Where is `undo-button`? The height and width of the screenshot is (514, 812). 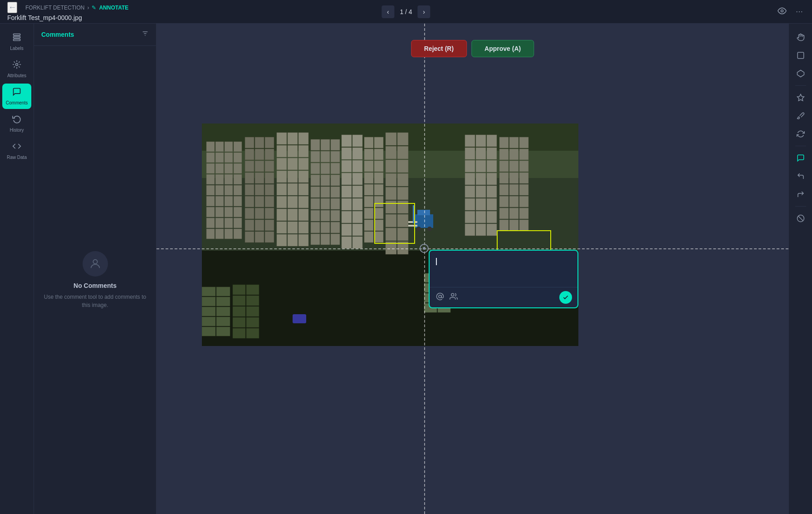 undo-button is located at coordinates (801, 176).